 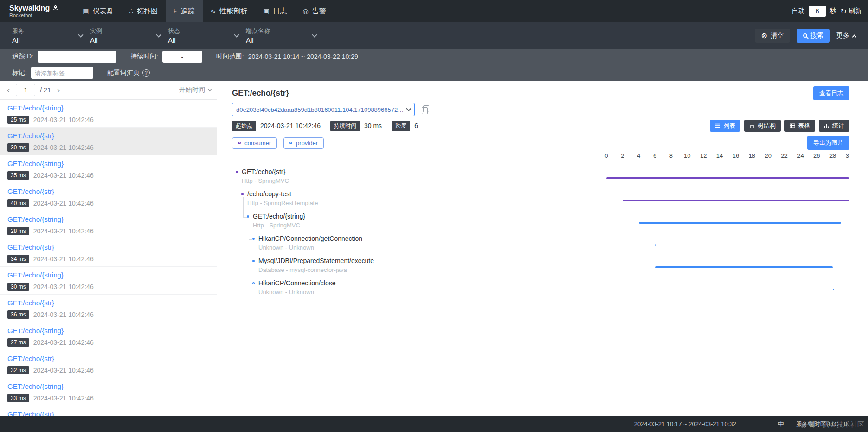 I want to click on span-layer: Http - SpringRestTemplate, so click(x=283, y=203).